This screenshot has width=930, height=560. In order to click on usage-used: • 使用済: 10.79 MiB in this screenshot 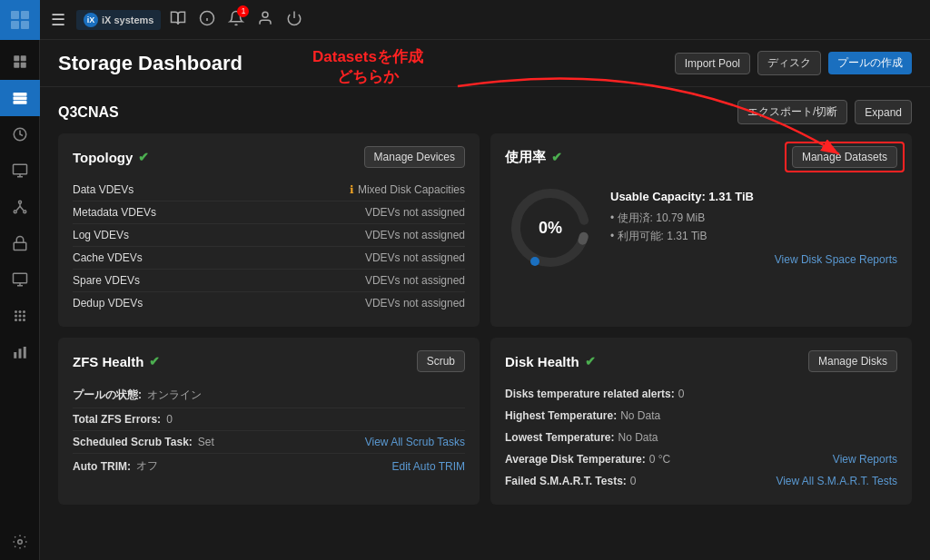, I will do `click(754, 218)`.